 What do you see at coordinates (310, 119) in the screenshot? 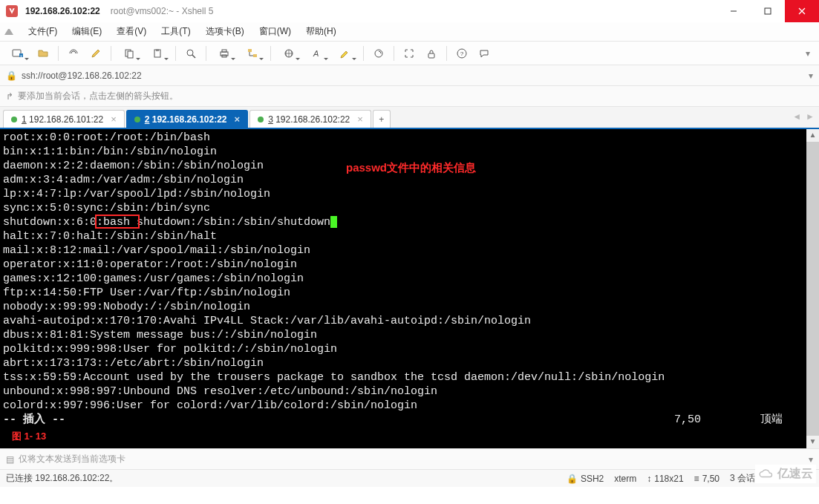
I see `tab-3: 3 192.168.26.102:22 ×` at bounding box center [310, 119].